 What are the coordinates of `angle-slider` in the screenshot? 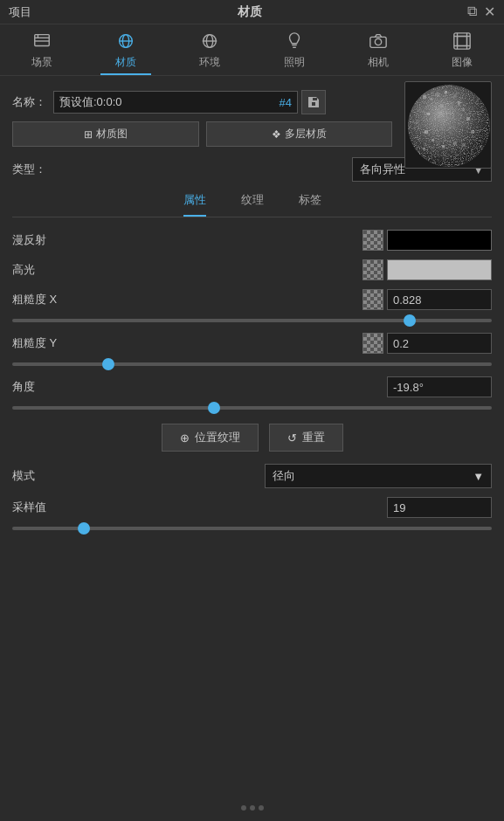 It's located at (252, 408).